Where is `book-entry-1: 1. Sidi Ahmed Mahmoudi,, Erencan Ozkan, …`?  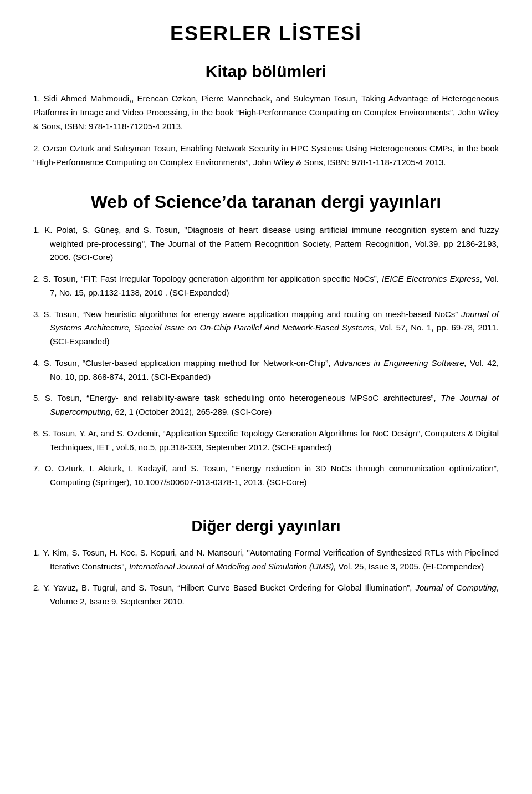 book-entry-1: 1. Sidi Ahmed Mahmoudi,, Erencan Ozkan, … is located at coordinates (266, 113).